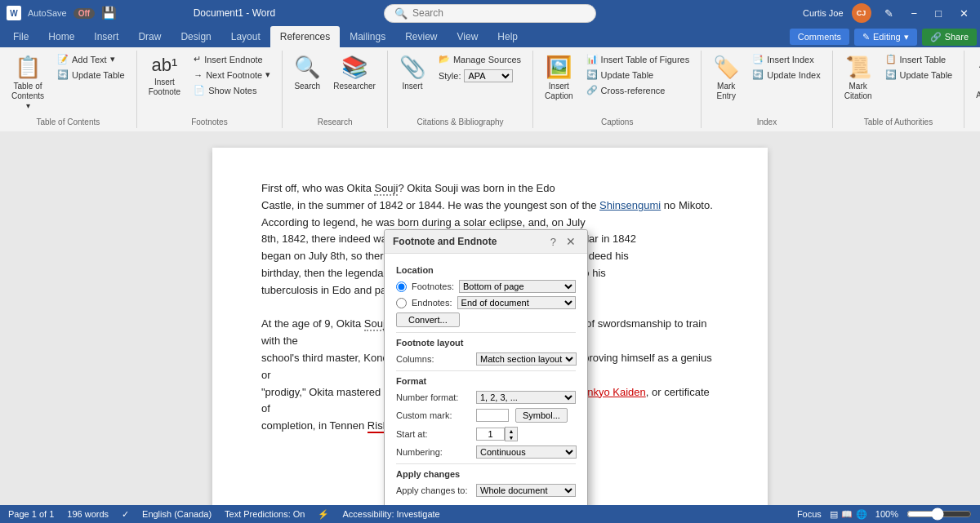  I want to click on tab-draw: Draw, so click(149, 37).